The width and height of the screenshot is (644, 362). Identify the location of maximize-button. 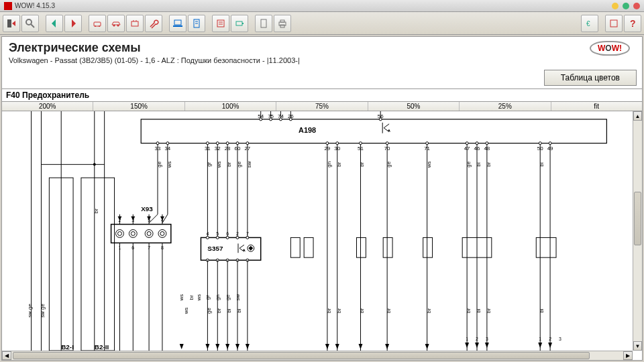
(626, 6).